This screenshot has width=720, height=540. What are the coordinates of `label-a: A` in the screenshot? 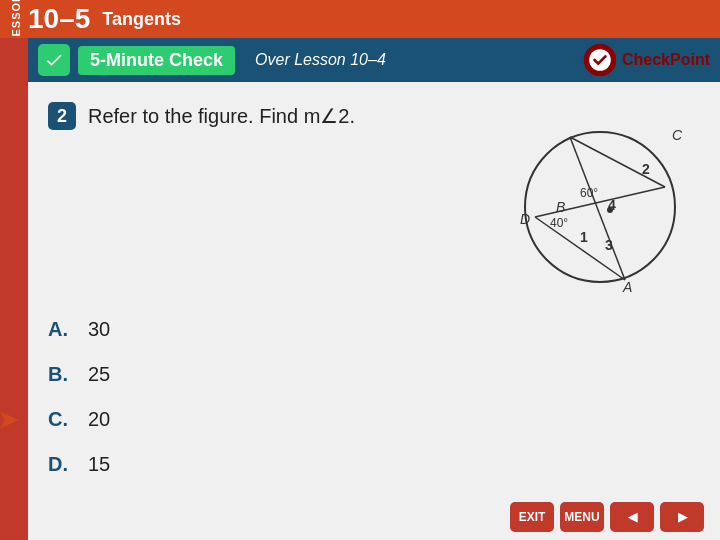 It's located at (627, 287).